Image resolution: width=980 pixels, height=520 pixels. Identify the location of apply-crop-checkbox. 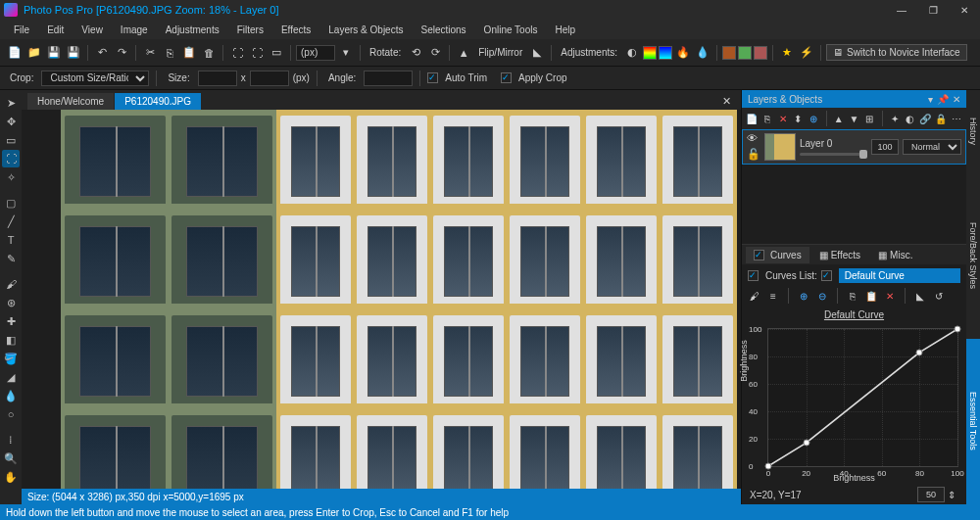
(506, 78).